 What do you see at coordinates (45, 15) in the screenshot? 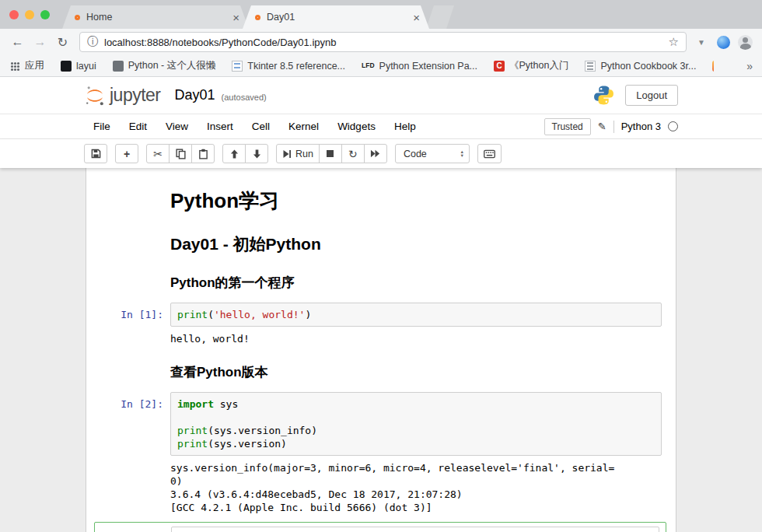
I see `zoom-window-button` at bounding box center [45, 15].